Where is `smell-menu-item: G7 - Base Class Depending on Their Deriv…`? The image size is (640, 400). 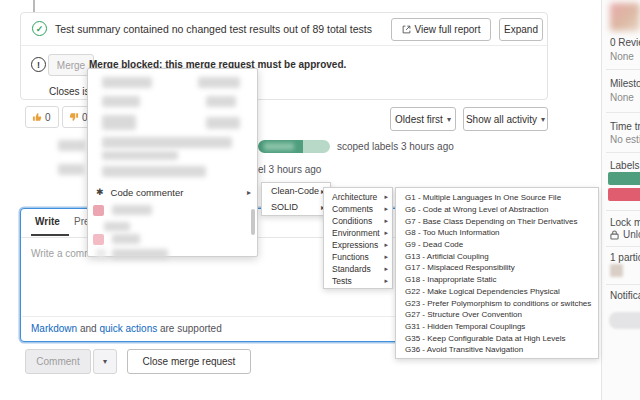
smell-menu-item: G7 - Base Class Depending on Their Deriv… is located at coordinates (497, 221).